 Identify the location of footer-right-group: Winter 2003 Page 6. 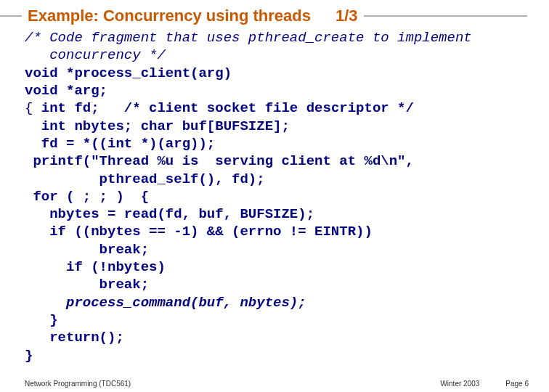
(484, 383).